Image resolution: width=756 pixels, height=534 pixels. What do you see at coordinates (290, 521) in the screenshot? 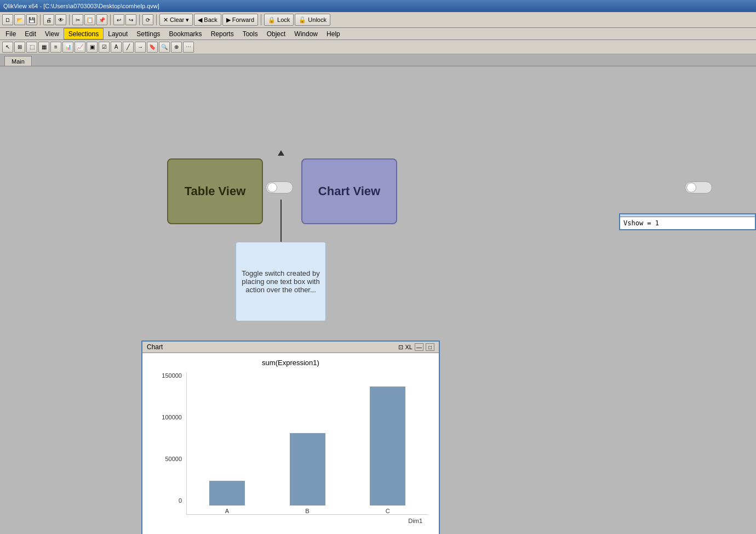
I see `x-axis-title: Dim1` at bounding box center [290, 521].